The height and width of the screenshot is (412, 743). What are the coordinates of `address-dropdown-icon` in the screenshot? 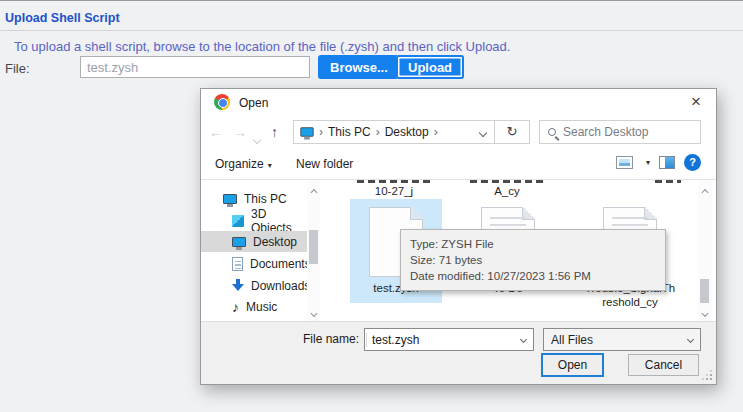 It's located at (483, 132).